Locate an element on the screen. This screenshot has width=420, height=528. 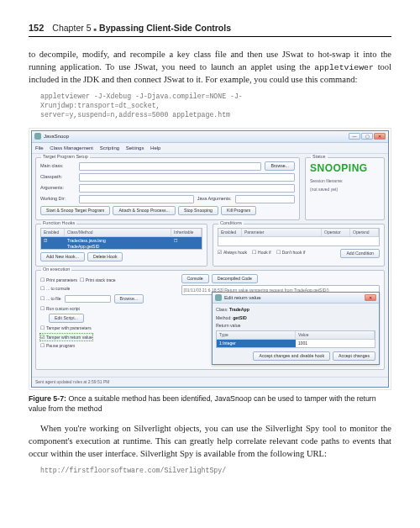
url-text: http://firstfloorsoftware.com/Silverligh… is located at coordinates (216, 471).